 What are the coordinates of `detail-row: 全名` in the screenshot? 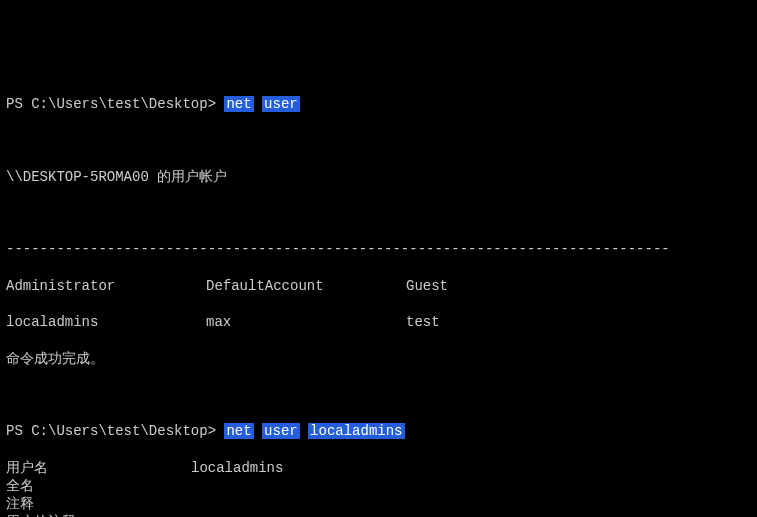 It's located at (378, 486).